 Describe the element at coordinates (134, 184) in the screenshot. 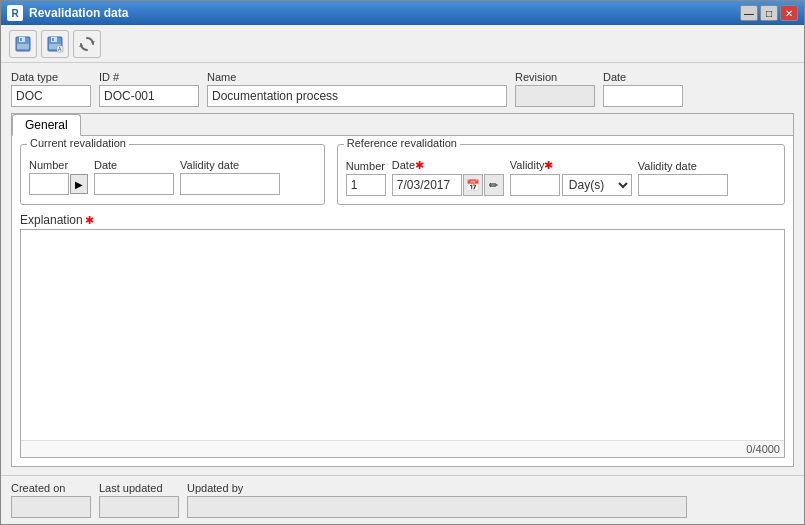

I see `curr-date-input` at that location.